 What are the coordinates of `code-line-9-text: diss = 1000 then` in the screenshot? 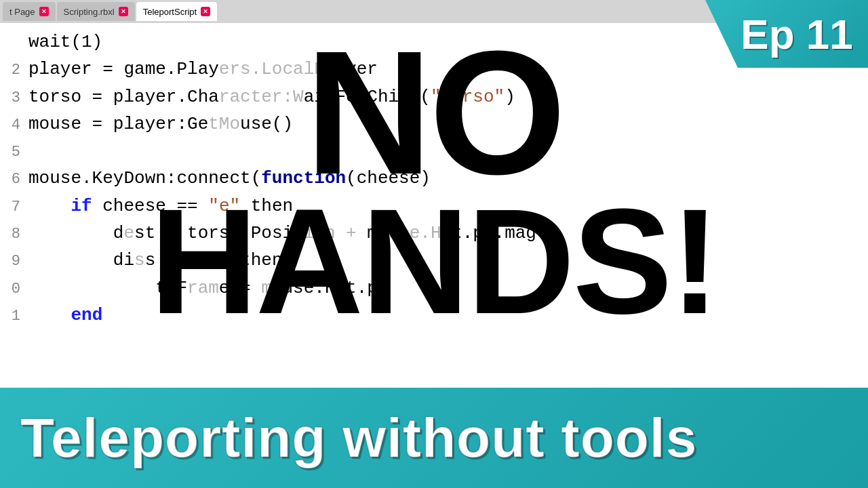 It's located at (156, 260).